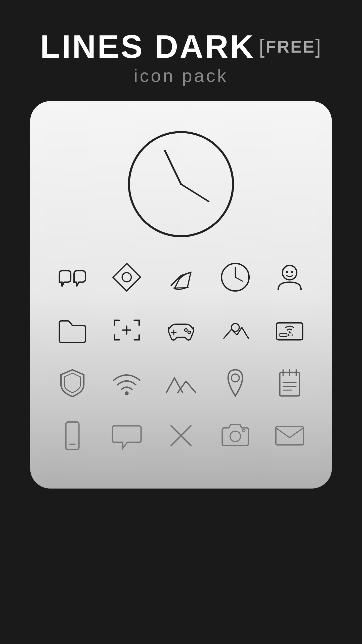 Image resolution: width=362 pixels, height=644 pixels. What do you see at coordinates (319, 47) in the screenshot?
I see `bracket-close: ]` at bounding box center [319, 47].